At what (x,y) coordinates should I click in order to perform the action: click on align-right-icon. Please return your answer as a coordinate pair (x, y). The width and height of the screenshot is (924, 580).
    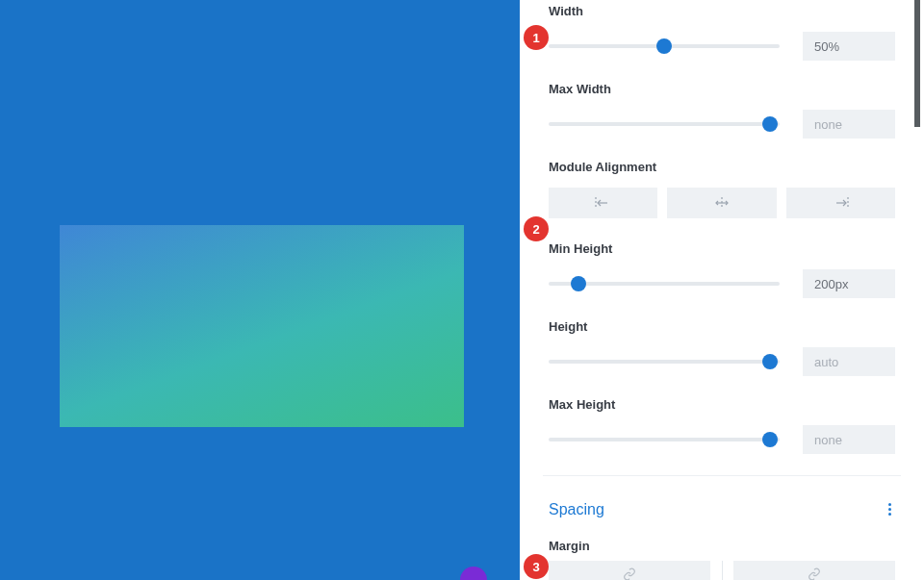
    Looking at the image, I should click on (840, 203).